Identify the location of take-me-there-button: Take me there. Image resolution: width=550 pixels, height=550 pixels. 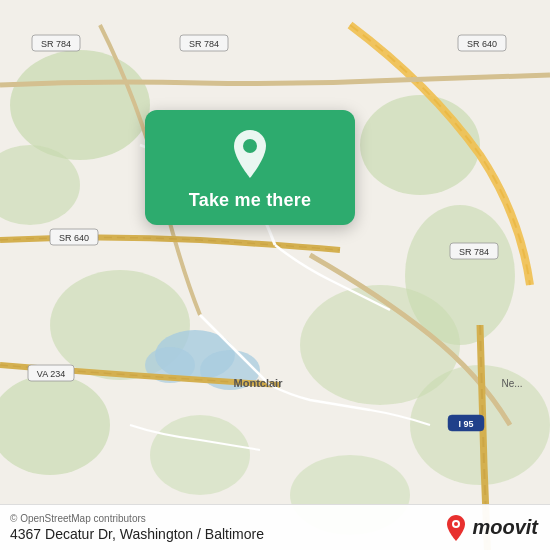
(250, 200).